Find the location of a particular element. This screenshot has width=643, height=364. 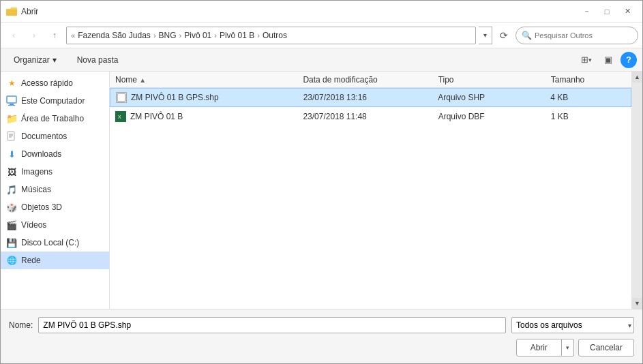

pane-button: ▣ is located at coordinates (608, 60).